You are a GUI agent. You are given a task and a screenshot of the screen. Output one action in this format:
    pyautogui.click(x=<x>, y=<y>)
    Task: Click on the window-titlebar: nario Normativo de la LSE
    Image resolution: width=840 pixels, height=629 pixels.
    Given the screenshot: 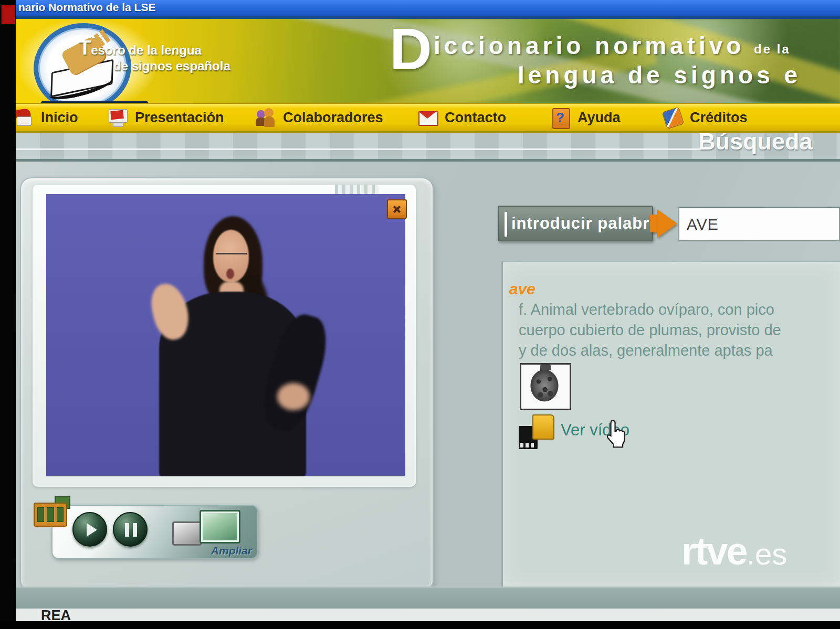 What is the action you would take?
    pyautogui.click(x=428, y=8)
    